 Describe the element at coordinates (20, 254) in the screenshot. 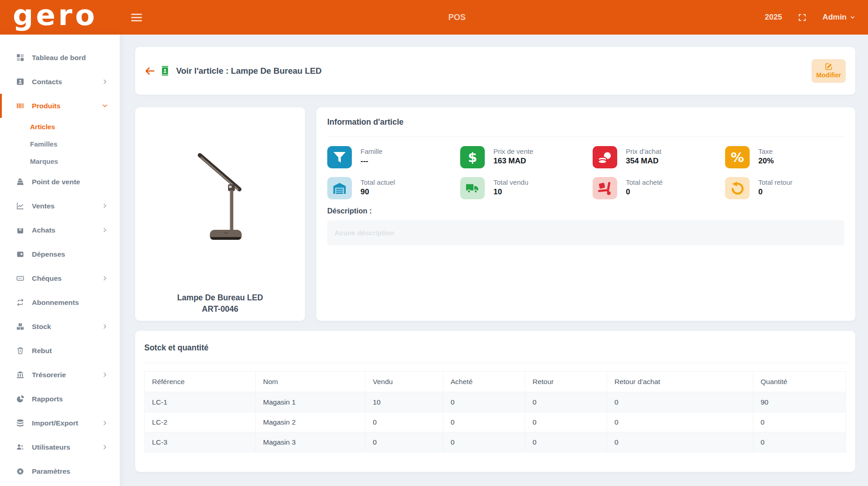

I see `wallet-icon` at that location.